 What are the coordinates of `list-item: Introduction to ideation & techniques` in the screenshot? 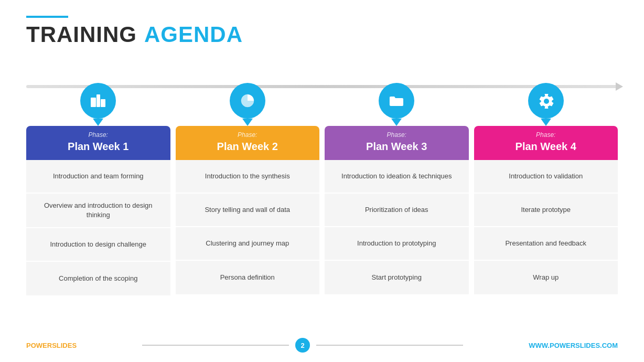 It's located at (396, 177).